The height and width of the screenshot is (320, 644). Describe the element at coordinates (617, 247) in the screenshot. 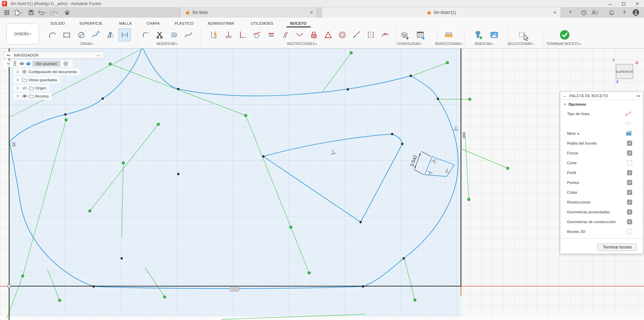

I see `terminar-boceto-button: Terminar boceto` at that location.